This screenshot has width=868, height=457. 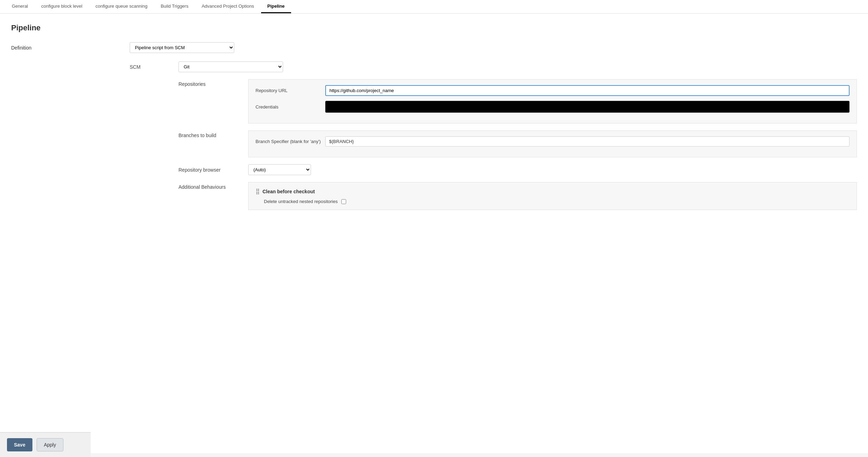 I want to click on tab-general: General, so click(x=20, y=7).